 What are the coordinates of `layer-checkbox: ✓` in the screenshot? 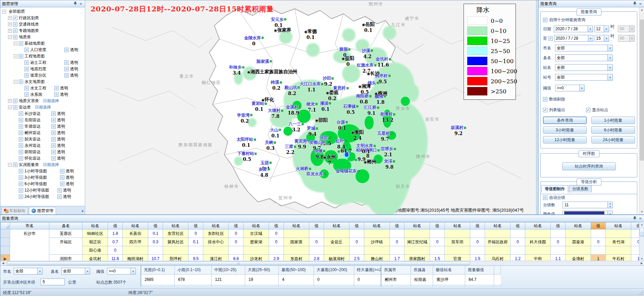 It's located at (15, 18).